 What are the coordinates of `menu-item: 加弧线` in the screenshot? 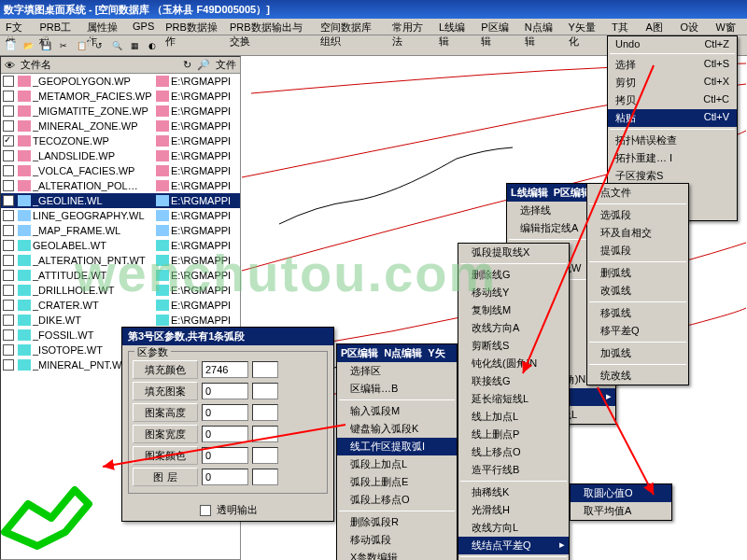 It's located at (638, 353).